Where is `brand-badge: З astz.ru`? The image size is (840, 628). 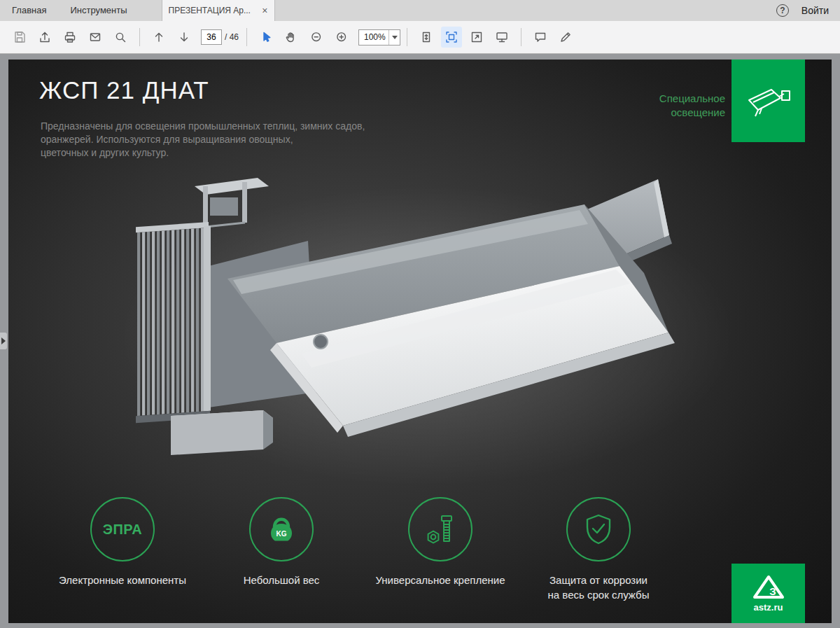 brand-badge: З astz.ru is located at coordinates (769, 594).